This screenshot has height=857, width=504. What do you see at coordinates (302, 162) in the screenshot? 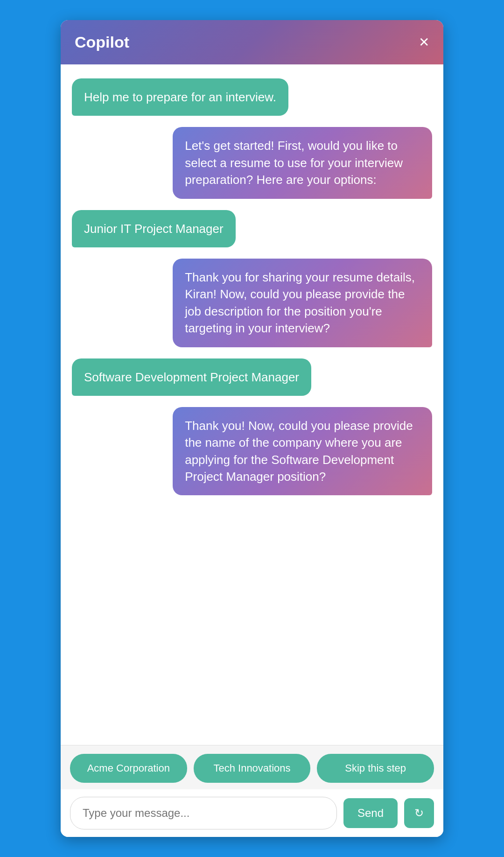
I see `message-bot-1: Let's get started! First, would you like…` at bounding box center [302, 162].